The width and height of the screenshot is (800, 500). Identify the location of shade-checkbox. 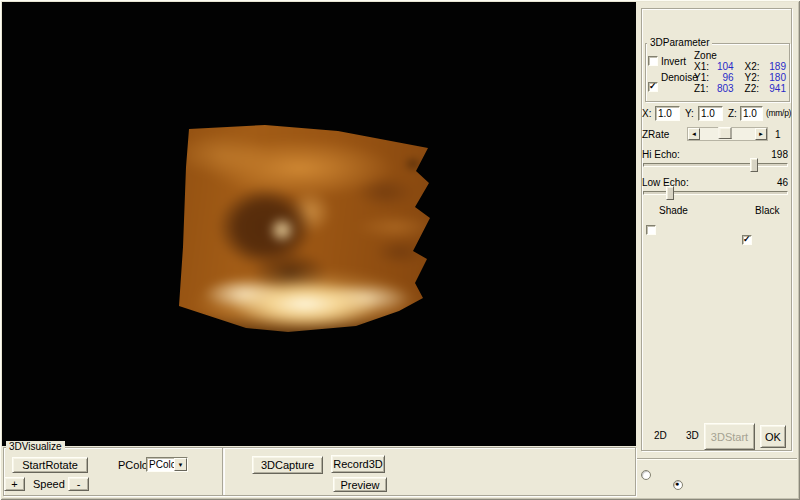
(651, 230).